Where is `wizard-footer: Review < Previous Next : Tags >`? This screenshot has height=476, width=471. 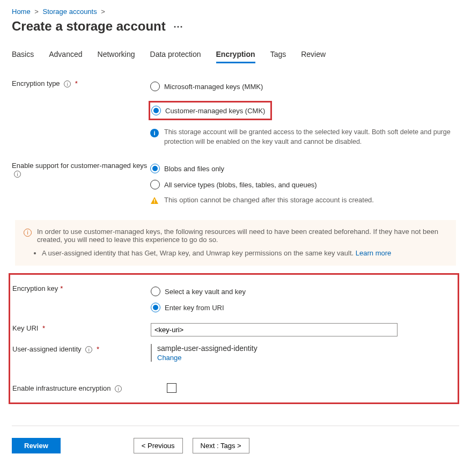
wizard-footer: Review < Previous Next : Tags > is located at coordinates (235, 445).